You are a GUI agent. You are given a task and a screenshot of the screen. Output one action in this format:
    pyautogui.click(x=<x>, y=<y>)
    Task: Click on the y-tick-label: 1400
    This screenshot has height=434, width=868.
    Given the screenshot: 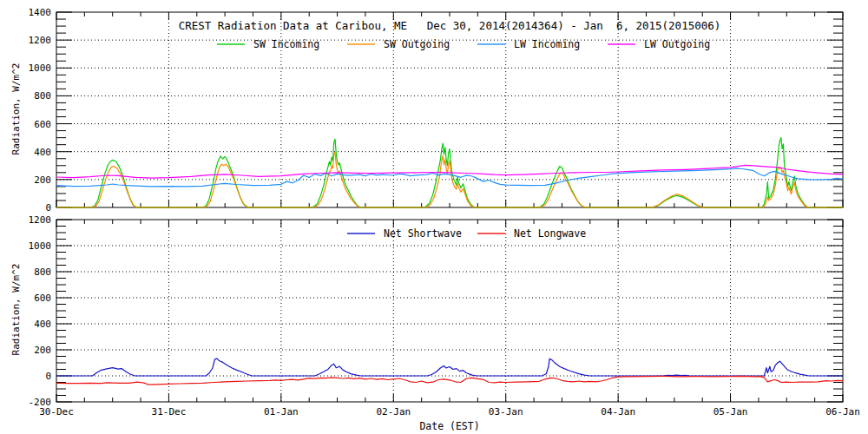 What is the action you would take?
    pyautogui.click(x=40, y=12)
    